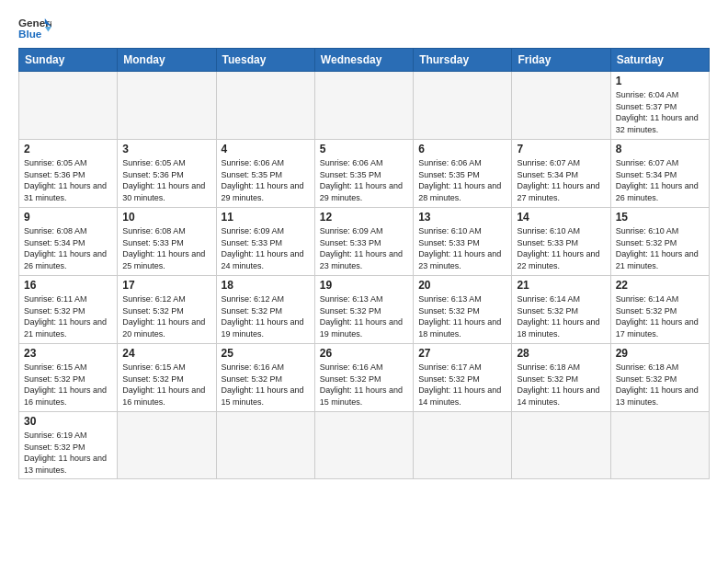 This screenshot has height=563, width=728. I want to click on day-number: 3, so click(166, 149).